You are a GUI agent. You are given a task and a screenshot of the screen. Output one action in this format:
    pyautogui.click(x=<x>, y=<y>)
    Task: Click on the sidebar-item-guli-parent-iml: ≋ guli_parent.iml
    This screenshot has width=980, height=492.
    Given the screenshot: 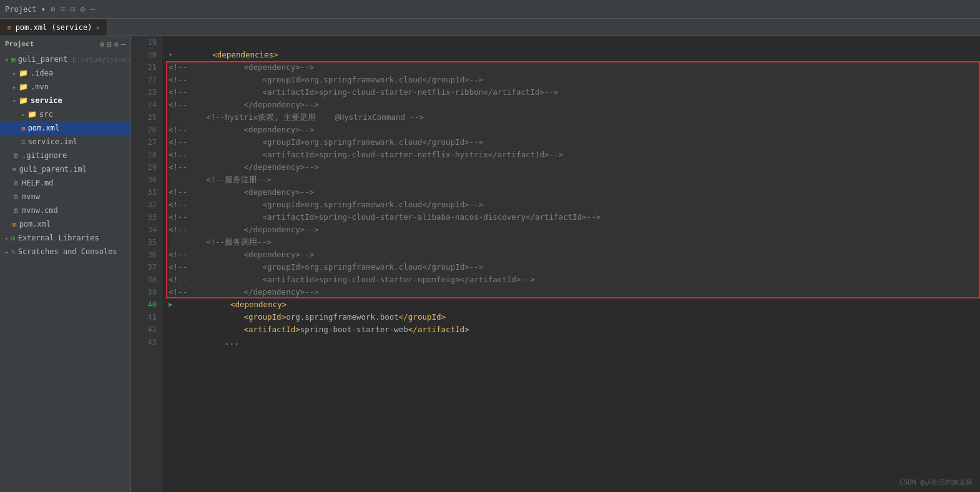 What is the action you would take?
    pyautogui.click(x=65, y=169)
    